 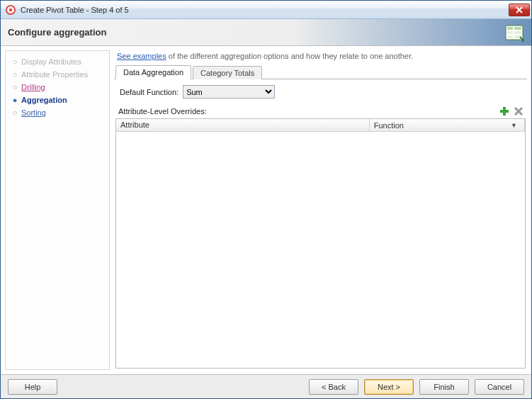 I want to click on col-header-function: Function ▼, so click(x=448, y=125).